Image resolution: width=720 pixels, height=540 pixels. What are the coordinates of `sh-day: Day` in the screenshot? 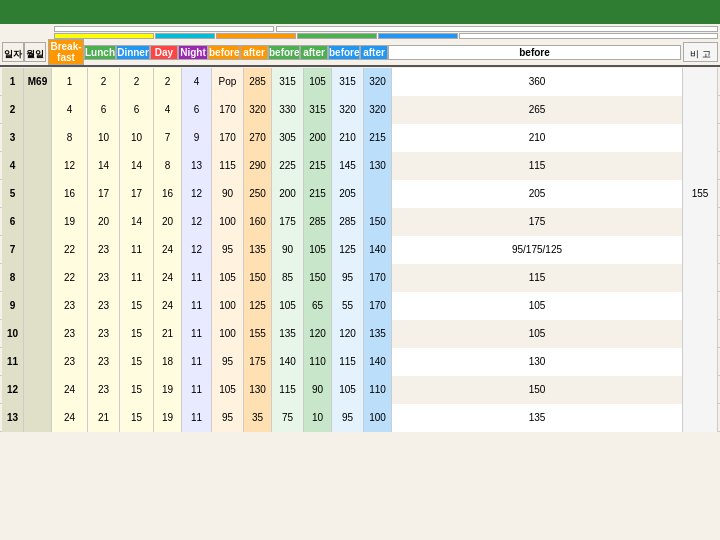 It's located at (164, 52).